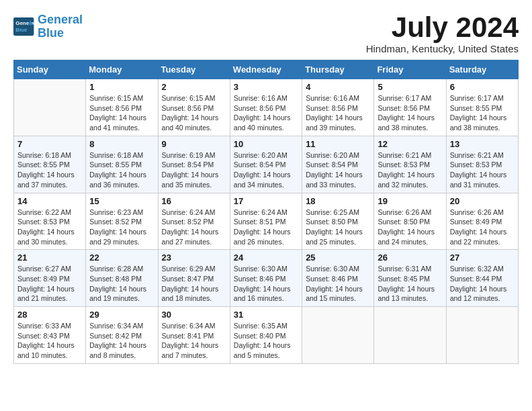 Image resolution: width=532 pixels, height=411 pixels. What do you see at coordinates (442, 28) in the screenshot?
I see `month-title: July 2024` at bounding box center [442, 28].